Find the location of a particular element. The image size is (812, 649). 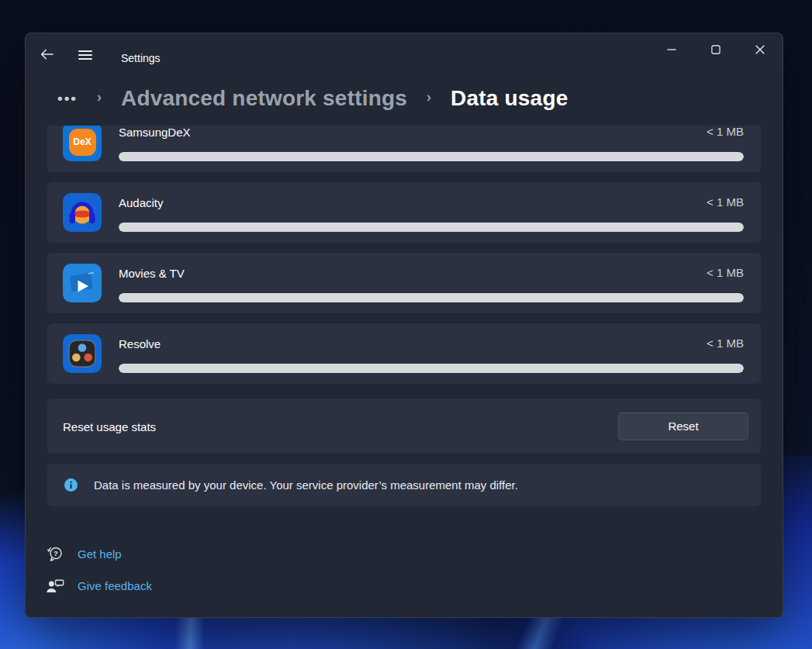

info-bar-text: Data is measured by your device. Your se… is located at coordinates (306, 485).